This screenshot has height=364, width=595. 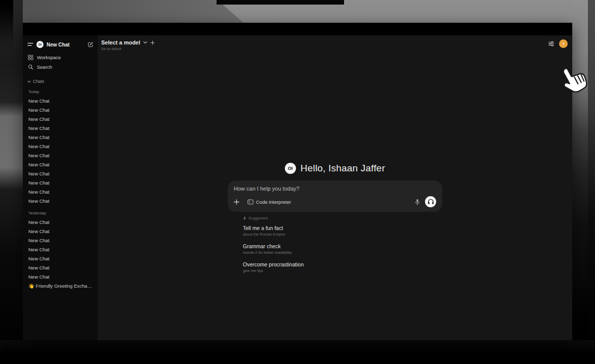 I want to click on bolt-icon, so click(x=245, y=218).